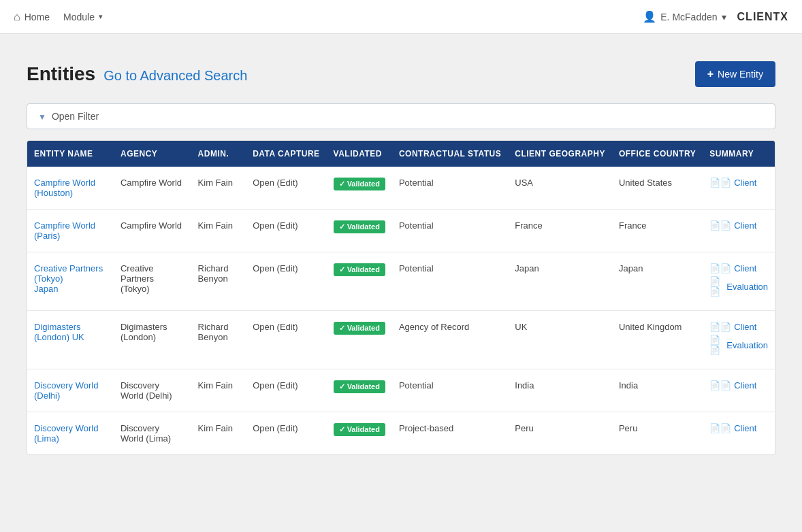 This screenshot has width=802, height=532. What do you see at coordinates (658, 434) in the screenshot?
I see `office-country-cell: Peru` at bounding box center [658, 434].